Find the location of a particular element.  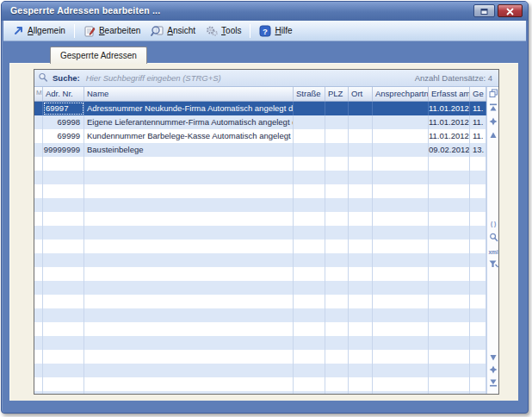

table-row: 69998Eigene Lieferantennummer-Firma Auto… is located at coordinates (260, 122).